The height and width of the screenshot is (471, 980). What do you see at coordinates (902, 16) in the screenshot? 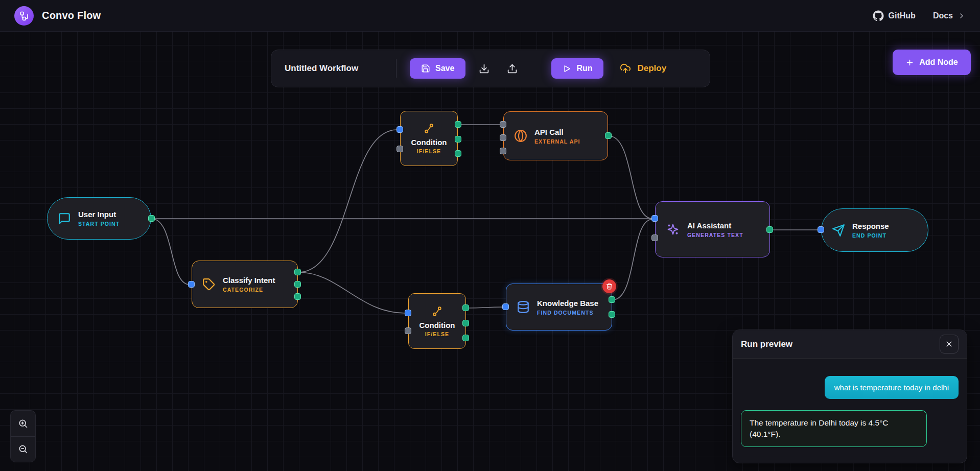
I see `nav-github-label: GitHub` at bounding box center [902, 16].